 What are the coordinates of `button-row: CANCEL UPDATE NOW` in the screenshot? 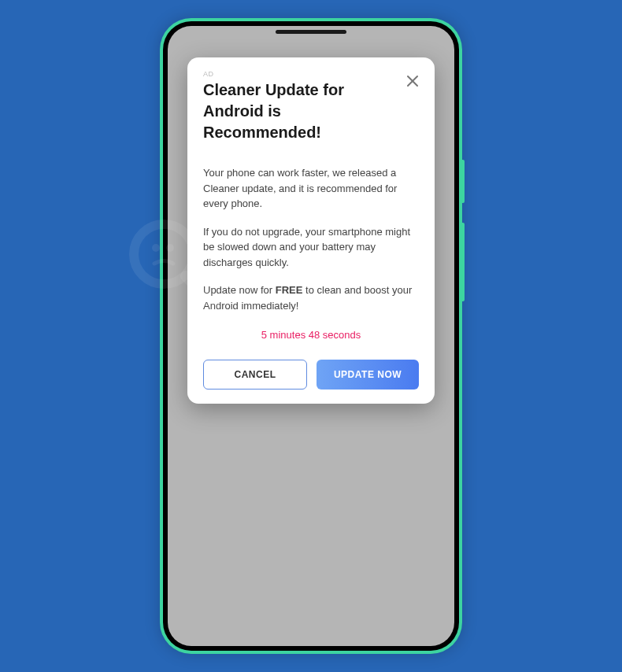 It's located at (311, 375).